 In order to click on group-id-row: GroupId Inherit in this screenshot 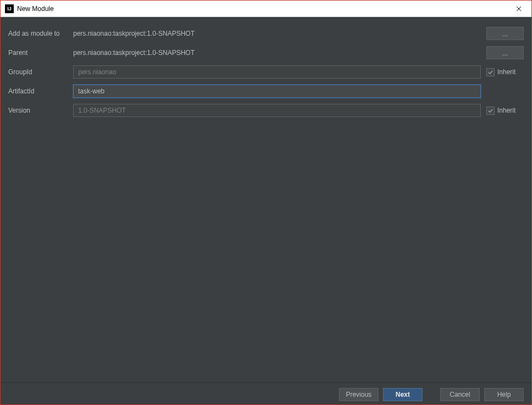, I will do `click(266, 72)`.